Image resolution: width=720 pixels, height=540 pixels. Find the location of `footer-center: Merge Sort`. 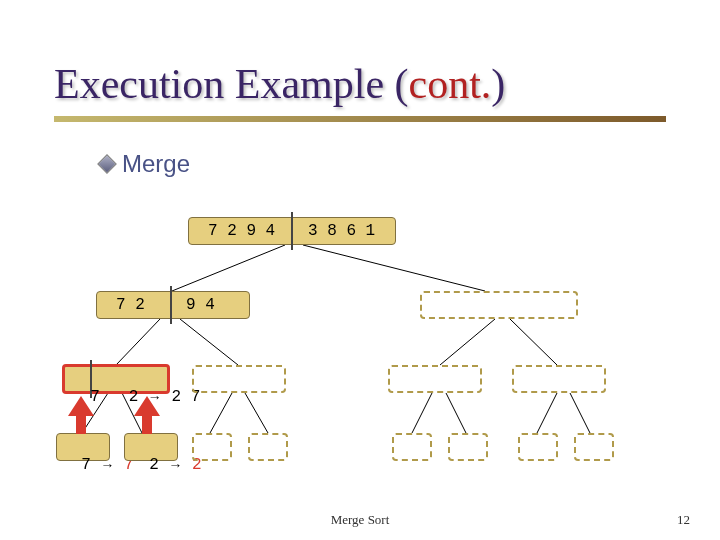

footer-center: Merge Sort is located at coordinates (360, 520).